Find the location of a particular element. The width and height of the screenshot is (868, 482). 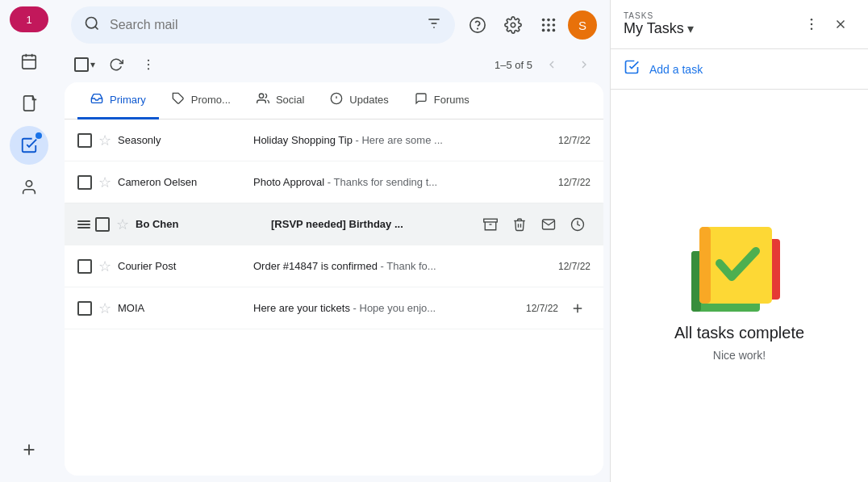

email-sender: Cameron Oelsen is located at coordinates (182, 182).